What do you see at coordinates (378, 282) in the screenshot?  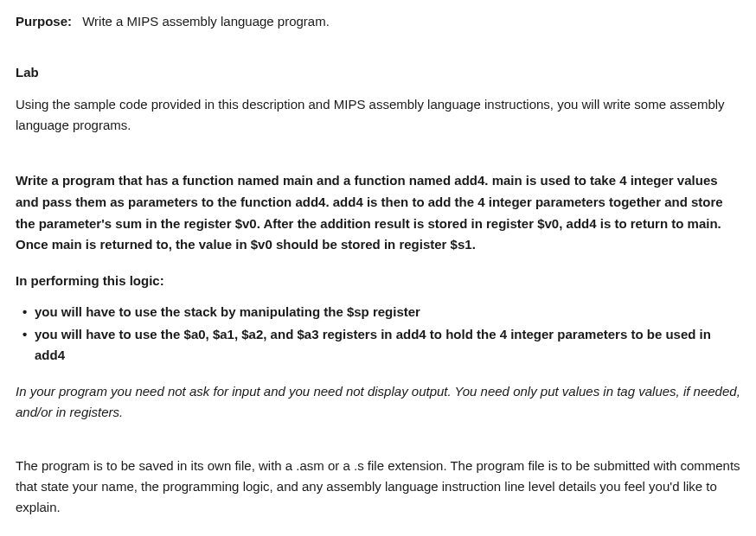 I see `logic-heading: In performing this logic:` at bounding box center [378, 282].